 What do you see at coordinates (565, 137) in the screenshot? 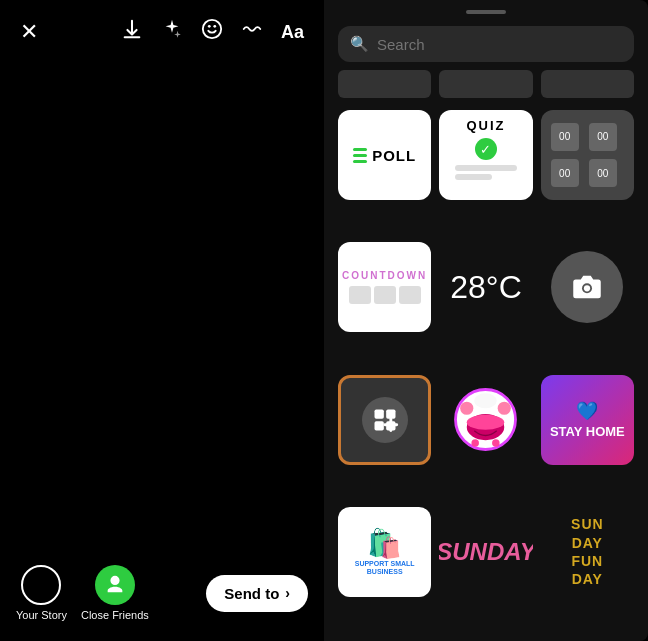
I see `numgrid-cell-1: 00` at bounding box center [565, 137].